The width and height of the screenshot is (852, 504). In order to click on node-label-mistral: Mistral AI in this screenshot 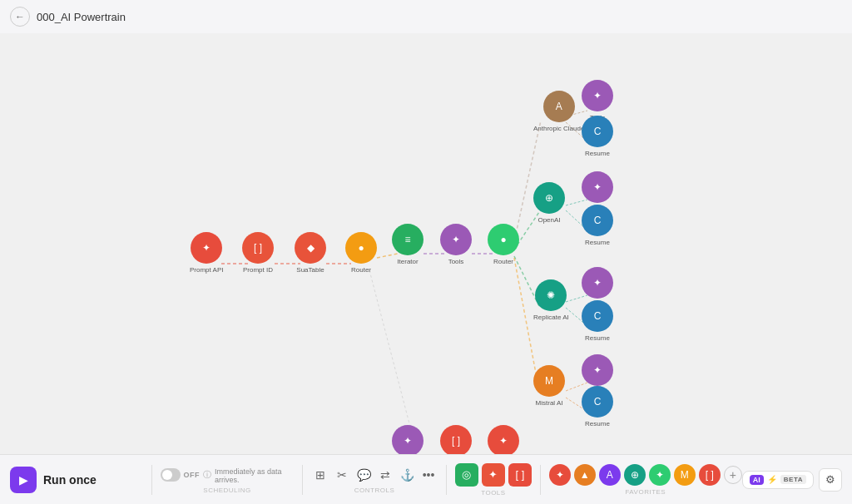, I will do `click(549, 403)`.